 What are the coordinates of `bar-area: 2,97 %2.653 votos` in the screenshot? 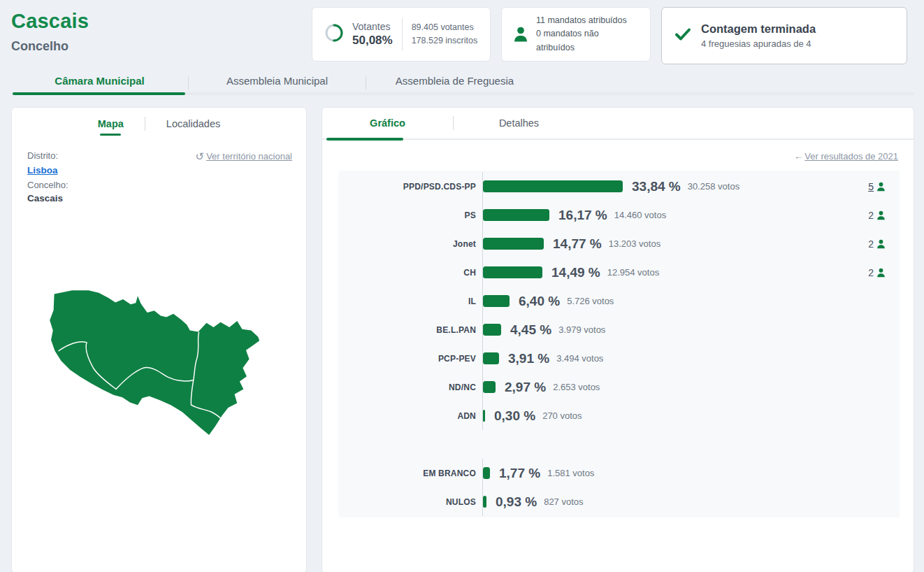 It's located at (691, 387).